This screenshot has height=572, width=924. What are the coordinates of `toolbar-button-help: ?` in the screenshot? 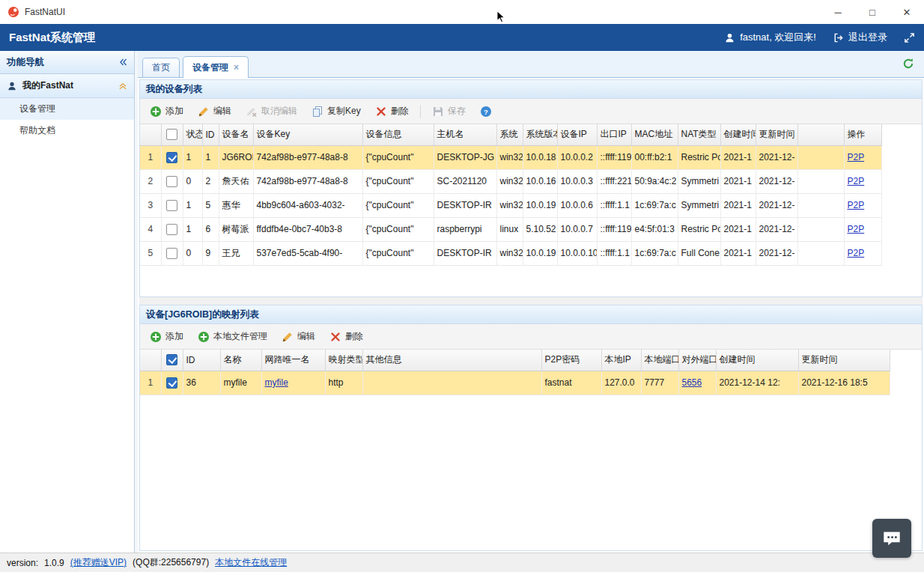 It's located at (486, 112).